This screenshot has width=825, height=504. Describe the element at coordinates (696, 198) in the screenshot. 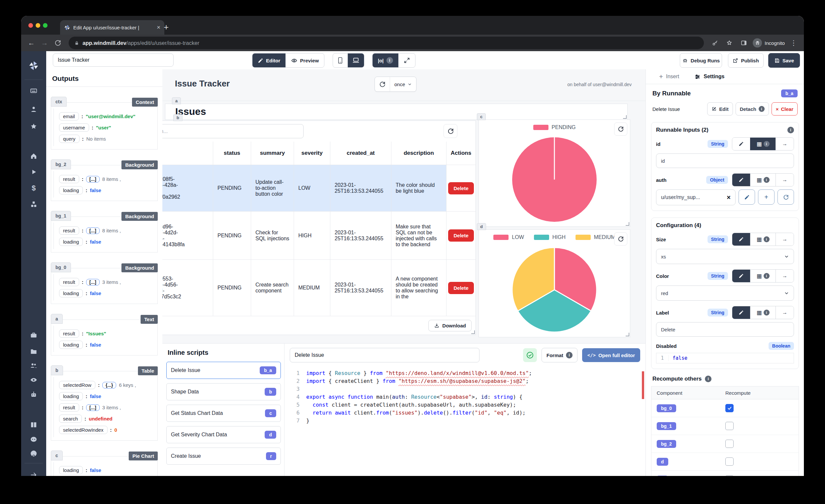

I see `resource-picker: u/user/my_sup... ×` at that location.